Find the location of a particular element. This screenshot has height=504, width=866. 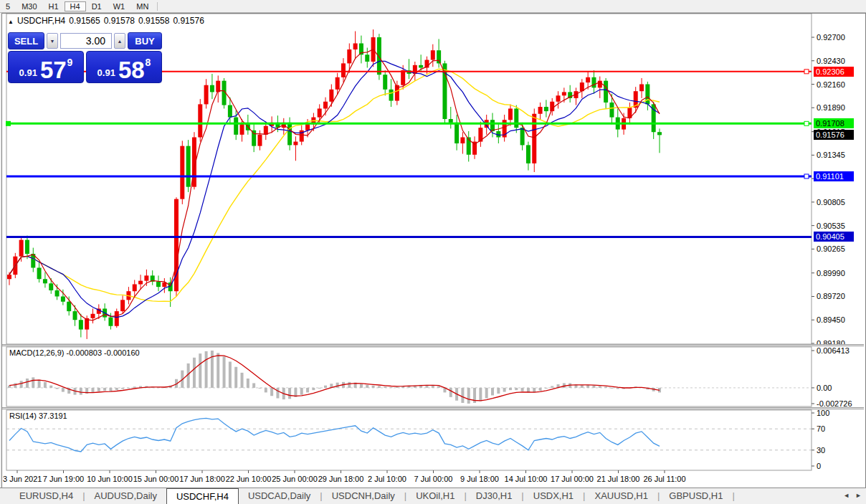

lot-size-input: 3.00 is located at coordinates (86, 41).